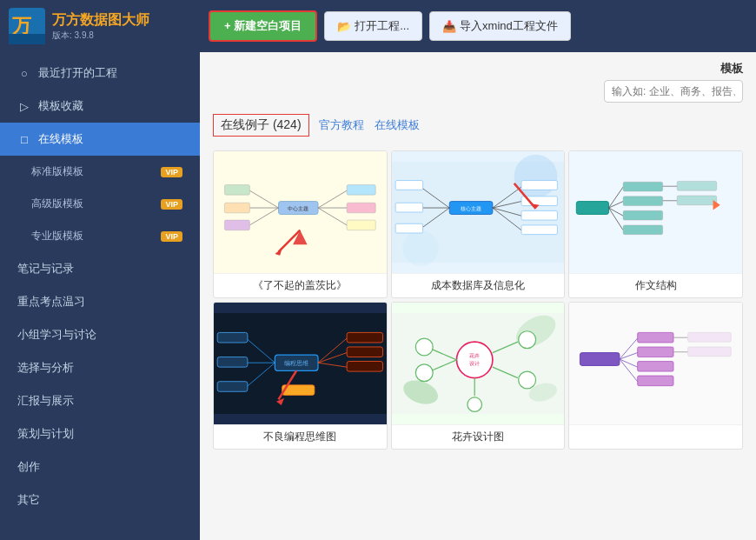 The height and width of the screenshot is (540, 756). Describe the element at coordinates (374, 26) in the screenshot. I see `open-project-button: 📂 打开工程...` at that location.